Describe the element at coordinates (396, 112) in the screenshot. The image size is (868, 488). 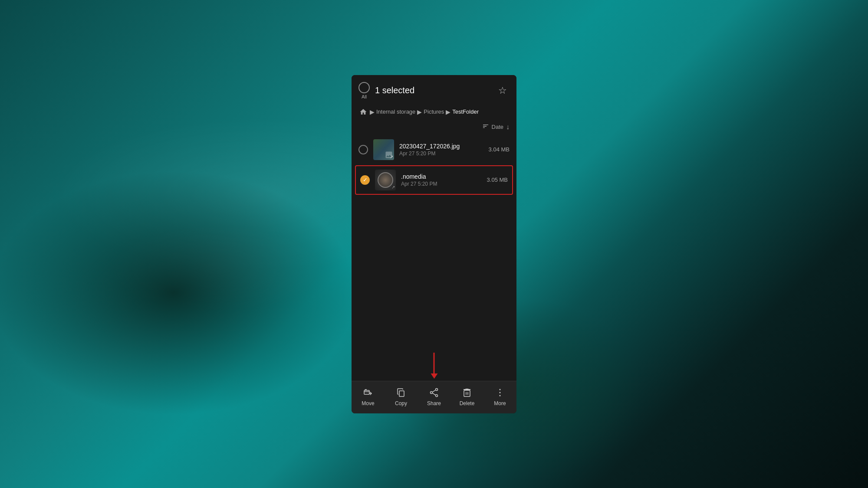
I see `breadcrumb-internal-storage: Internal storage` at that location.